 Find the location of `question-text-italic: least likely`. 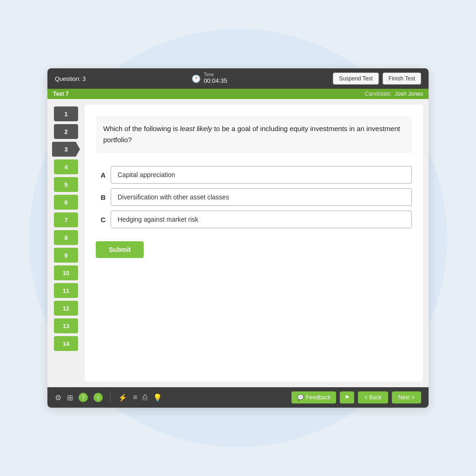

question-text-italic: least likely is located at coordinates (196, 128).